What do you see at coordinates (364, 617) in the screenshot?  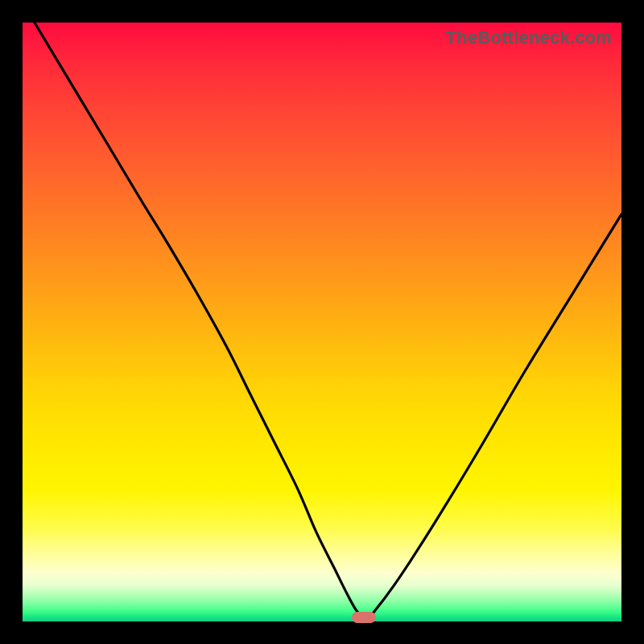 I see `minimum-marker` at bounding box center [364, 617].